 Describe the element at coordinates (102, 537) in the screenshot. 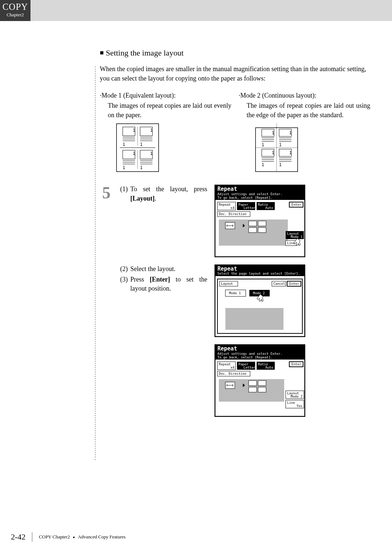

I see `footer-section: Advanced Copy Features` at that location.